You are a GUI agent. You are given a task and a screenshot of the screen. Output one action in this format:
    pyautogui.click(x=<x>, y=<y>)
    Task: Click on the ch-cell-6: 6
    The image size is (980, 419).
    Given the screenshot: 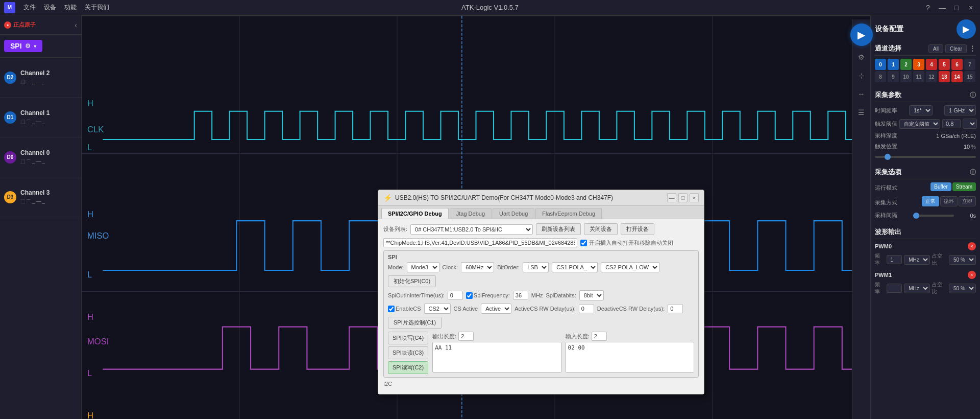 What is the action you would take?
    pyautogui.click(x=957, y=64)
    